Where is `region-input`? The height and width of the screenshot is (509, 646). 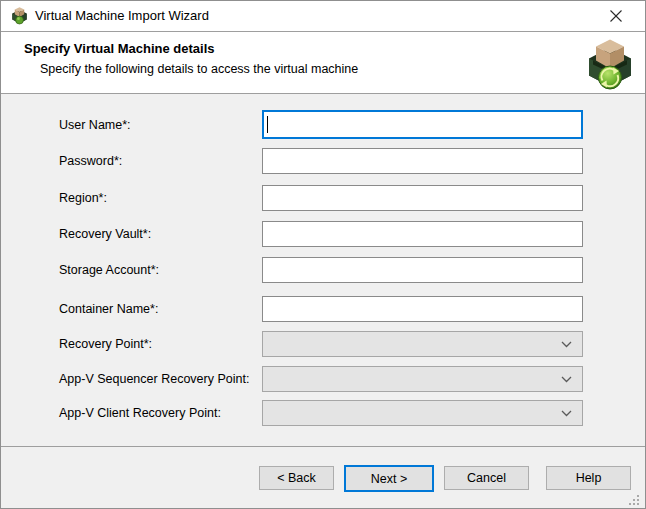 region-input is located at coordinates (422, 198).